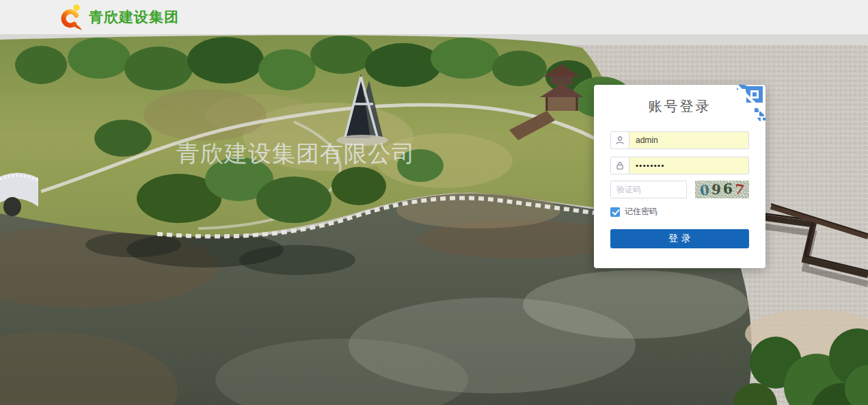 The width and height of the screenshot is (868, 405). What do you see at coordinates (689, 140) in the screenshot?
I see `username-input` at bounding box center [689, 140].